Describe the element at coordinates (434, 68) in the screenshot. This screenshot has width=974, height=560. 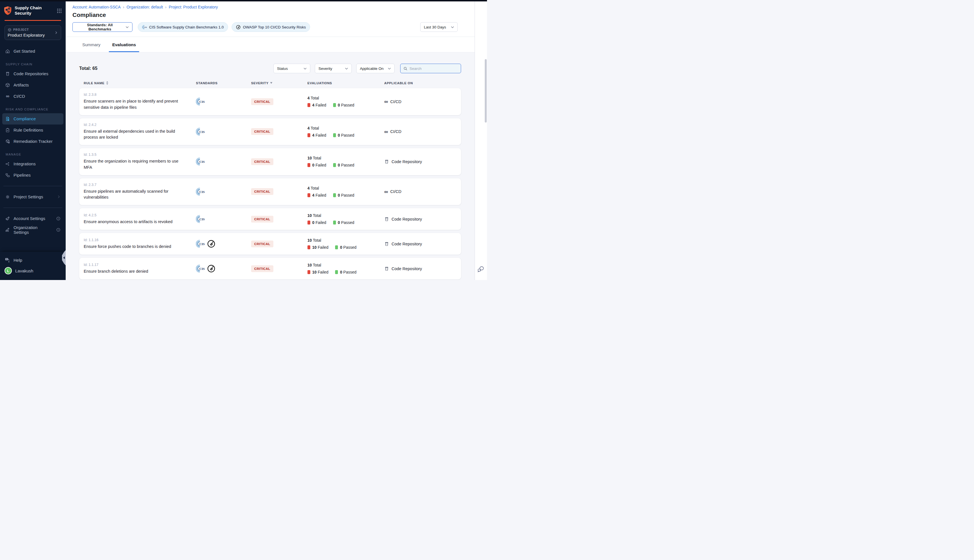
I see `search-input` at that location.